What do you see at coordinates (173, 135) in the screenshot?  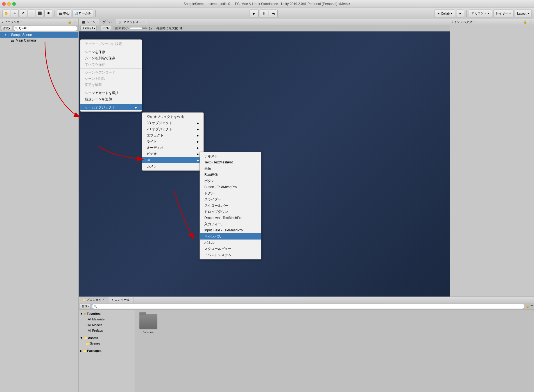 I see `menu-item-effects: エフェクト ▶` at bounding box center [173, 135].